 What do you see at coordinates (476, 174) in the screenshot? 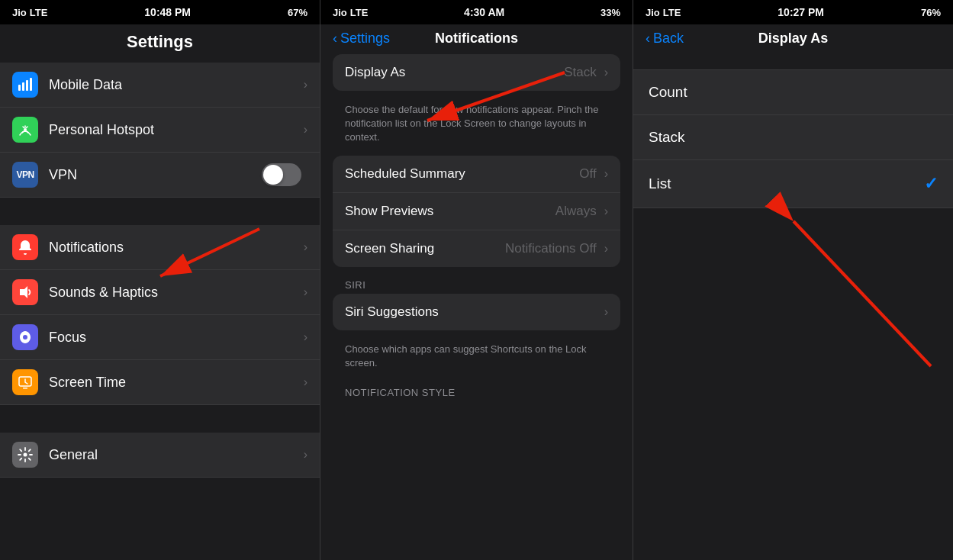
I see `scheduled-summary-item: Scheduled Summary Off ›` at bounding box center [476, 174].